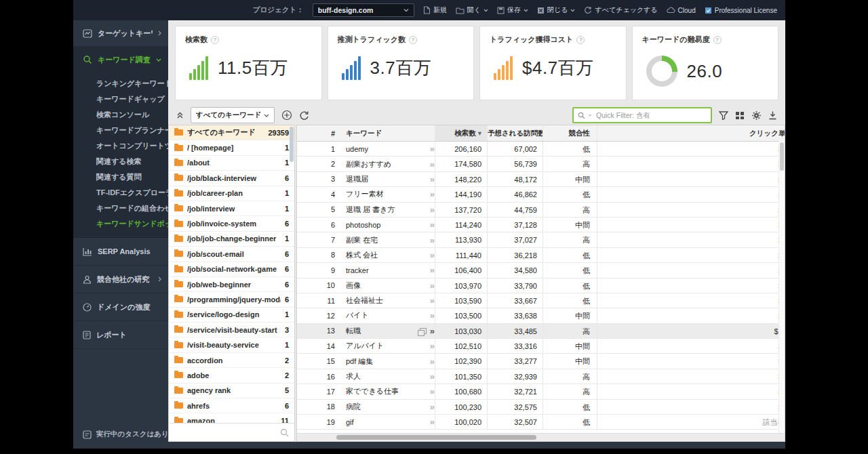  Describe the element at coordinates (472, 10) in the screenshot. I see `open-project-button: 開く` at that location.